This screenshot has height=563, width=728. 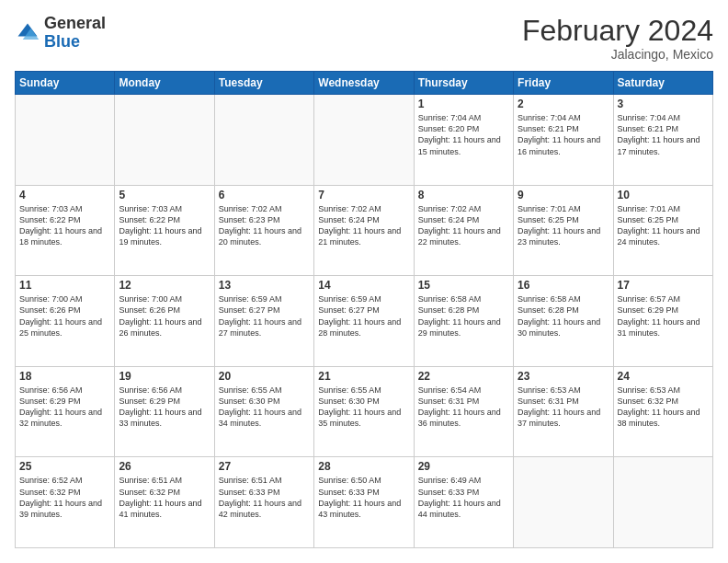 I want to click on day-number: 29, so click(x=463, y=466).